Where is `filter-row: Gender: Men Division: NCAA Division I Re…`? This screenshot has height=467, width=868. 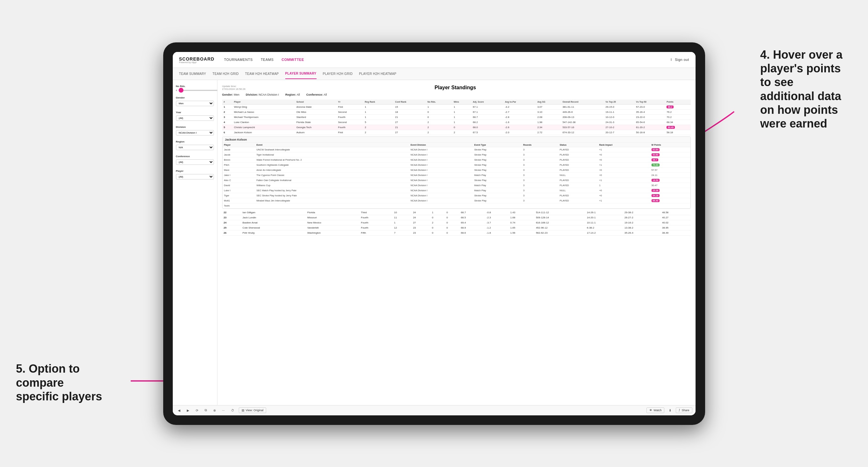
filter-row: Gender: Men Division: NCAA Division I Re… is located at coordinates (456, 95).